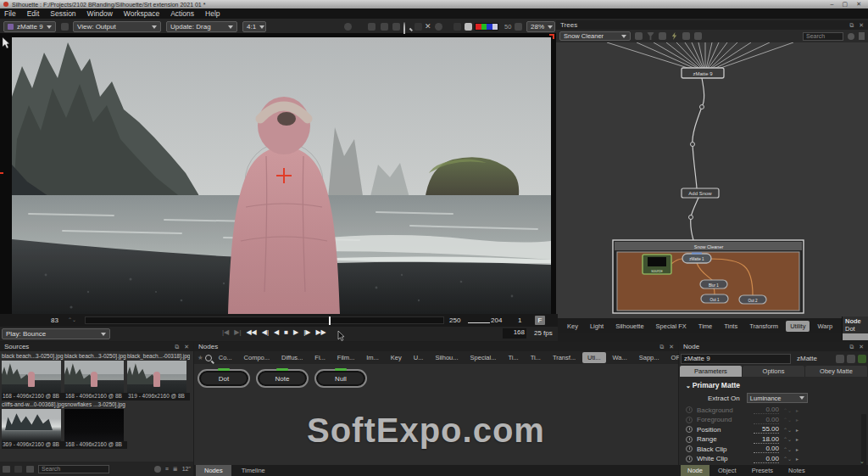 The image size is (868, 476). What do you see at coordinates (771, 440) in the screenshot?
I see `param-row: Range 18.00 ⌃⌄ ▸` at bounding box center [771, 440].